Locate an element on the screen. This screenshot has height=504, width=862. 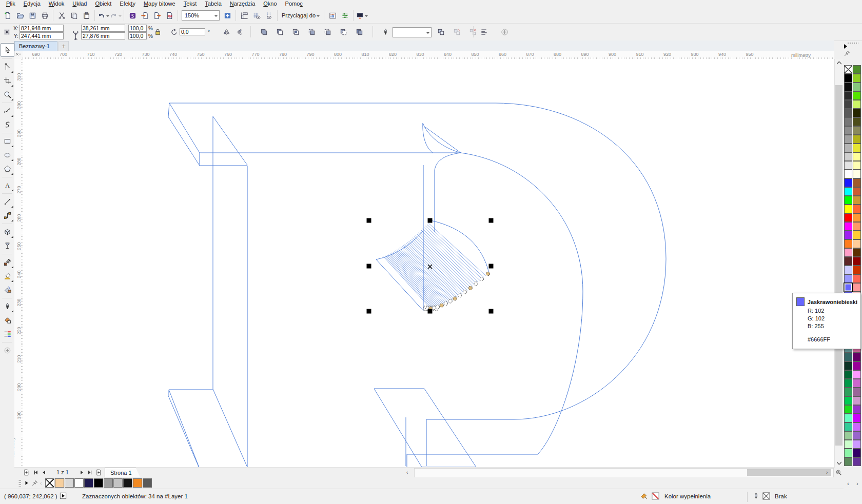
rectangle-tool-button is located at coordinates (7, 142).